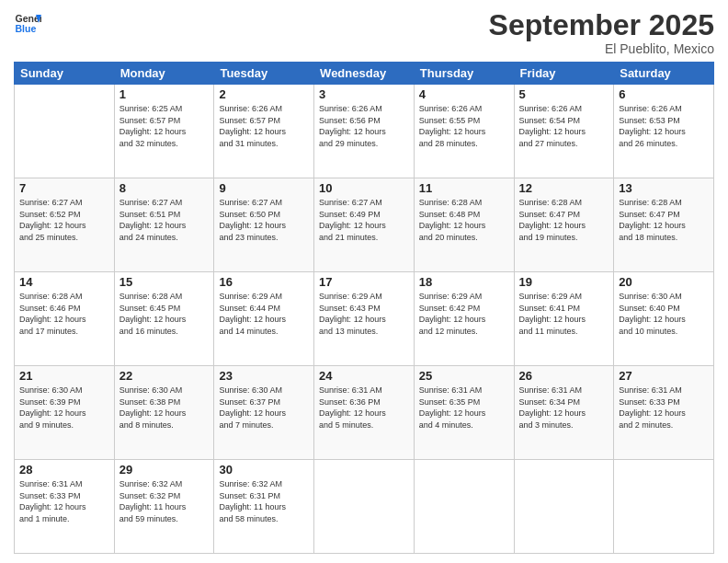  What do you see at coordinates (165, 408) in the screenshot?
I see `day-info: Sunrise: 6:30 AM Sunset: 6:38 PM Dayligh…` at bounding box center [165, 408].